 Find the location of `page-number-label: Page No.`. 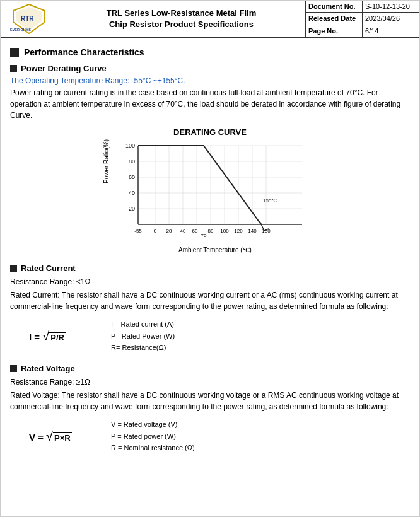

page-number-label: Page No. is located at coordinates (334, 32).